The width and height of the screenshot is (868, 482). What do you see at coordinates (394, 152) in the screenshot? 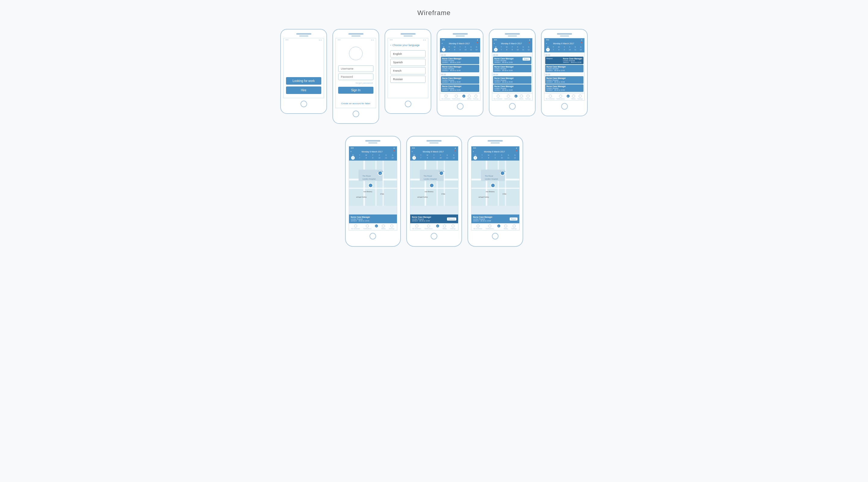
I see `map-location-icon-1: 📍` at bounding box center [394, 152].